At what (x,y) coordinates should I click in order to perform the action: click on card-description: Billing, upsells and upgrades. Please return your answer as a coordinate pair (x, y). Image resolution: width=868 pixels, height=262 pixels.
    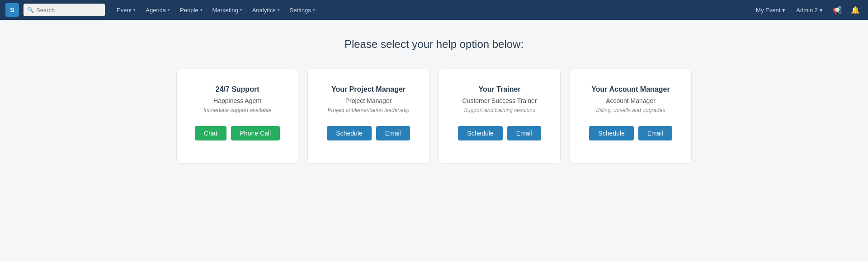
    Looking at the image, I should click on (631, 110).